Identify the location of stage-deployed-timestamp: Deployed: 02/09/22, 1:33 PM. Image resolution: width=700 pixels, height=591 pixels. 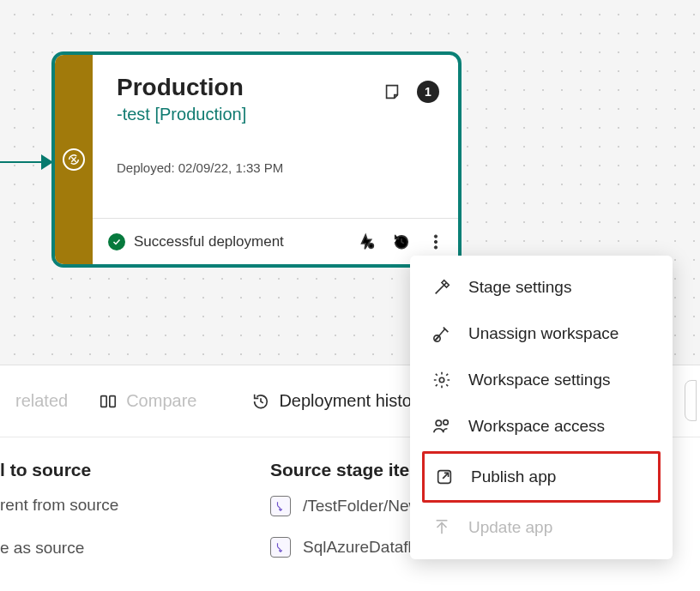
(275, 168).